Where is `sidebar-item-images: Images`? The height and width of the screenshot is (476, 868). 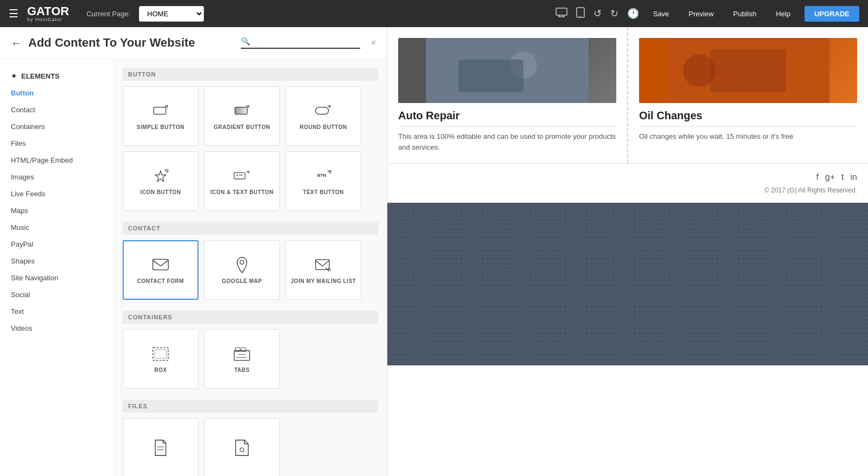
sidebar-item-images: Images is located at coordinates (56, 177).